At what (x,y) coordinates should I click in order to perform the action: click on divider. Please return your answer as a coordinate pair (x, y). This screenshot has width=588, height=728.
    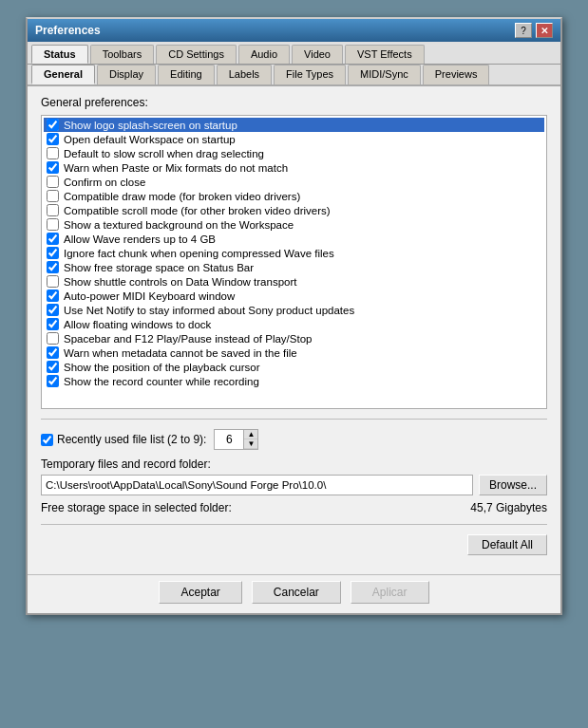
    Looking at the image, I should click on (294, 420).